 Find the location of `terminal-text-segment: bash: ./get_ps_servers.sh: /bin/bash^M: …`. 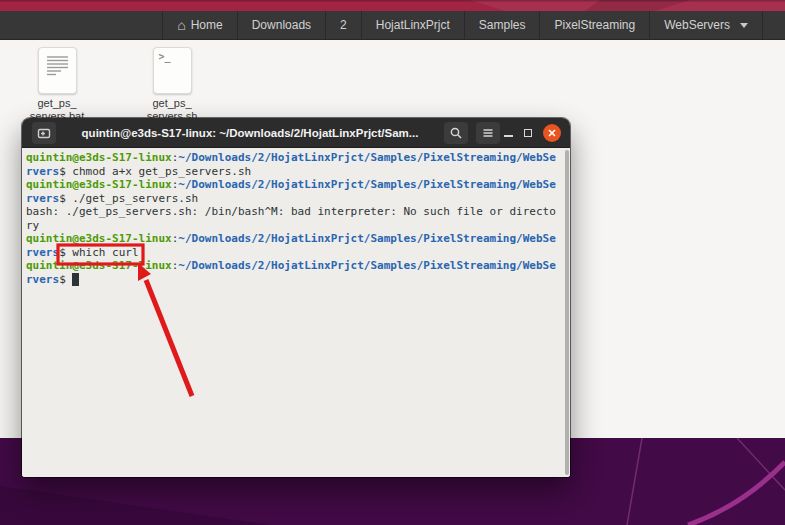

terminal-text-segment: bash: ./get_ps_servers.sh: /bin/bash^M: … is located at coordinates (291, 212).